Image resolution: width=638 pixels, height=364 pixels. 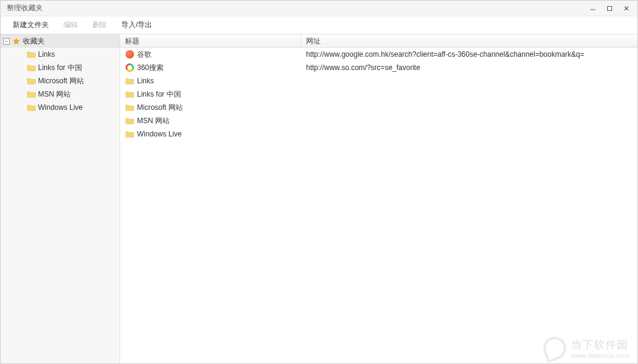 What do you see at coordinates (159, 134) in the screenshot?
I see `item-title: Windows Live` at bounding box center [159, 134].